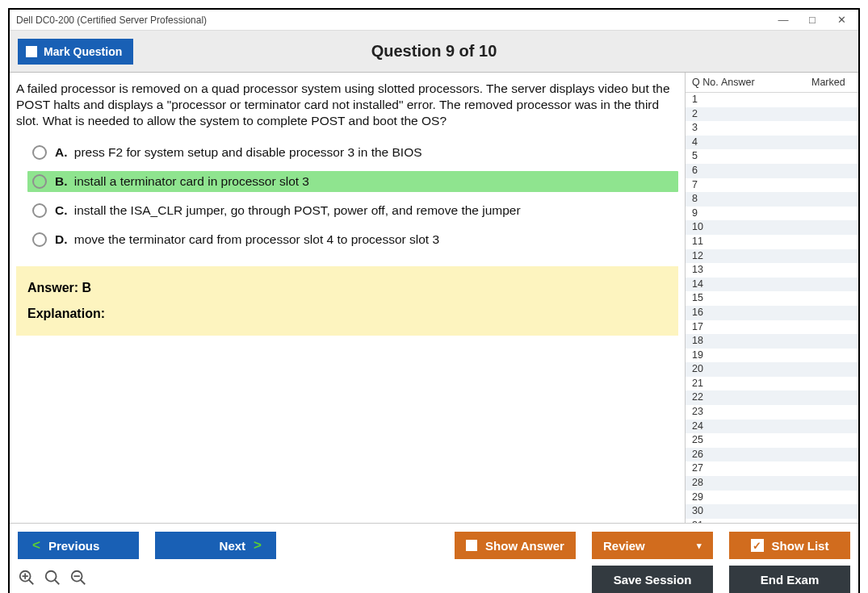 The image size is (868, 593). What do you see at coordinates (353, 152) in the screenshot?
I see `choice-row: A. press F2 for system setup and disable…` at bounding box center [353, 152].